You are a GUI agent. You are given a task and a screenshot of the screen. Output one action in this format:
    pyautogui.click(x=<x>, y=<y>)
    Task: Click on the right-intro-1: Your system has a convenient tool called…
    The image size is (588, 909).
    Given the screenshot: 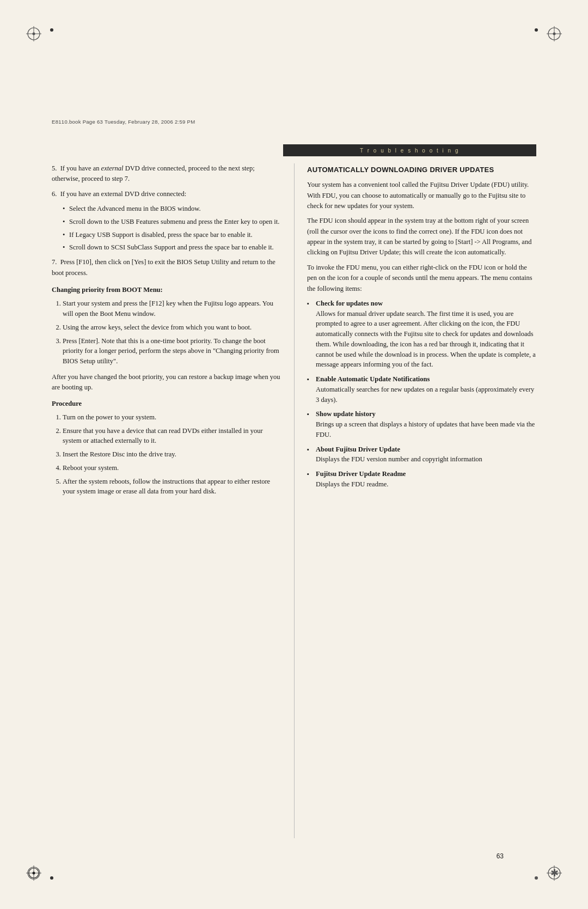 What is the action you would take?
    pyautogui.click(x=421, y=196)
    